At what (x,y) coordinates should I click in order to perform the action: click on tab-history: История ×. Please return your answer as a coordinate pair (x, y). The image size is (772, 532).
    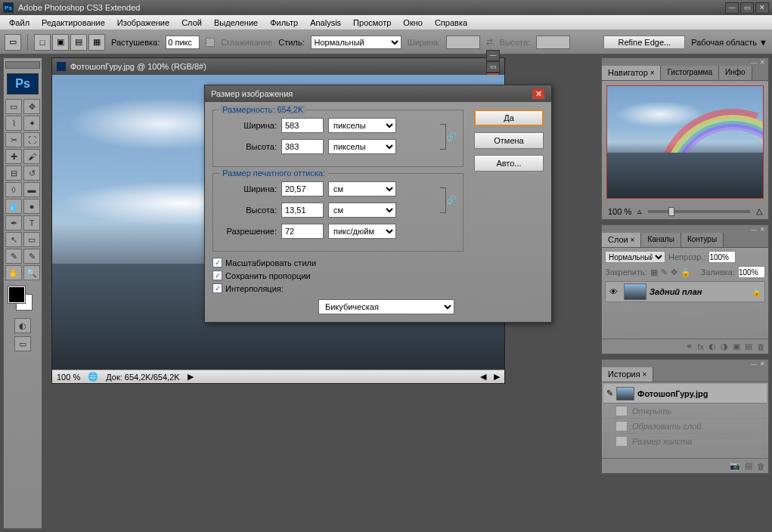
    Looking at the image, I should click on (628, 375).